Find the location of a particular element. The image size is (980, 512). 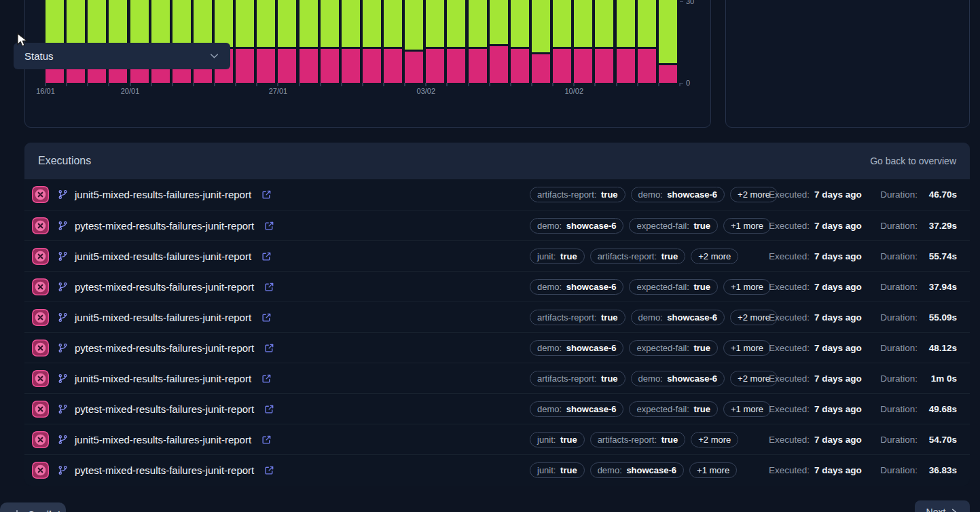

go-back-to-overview-link: Go back to overview is located at coordinates (913, 161).